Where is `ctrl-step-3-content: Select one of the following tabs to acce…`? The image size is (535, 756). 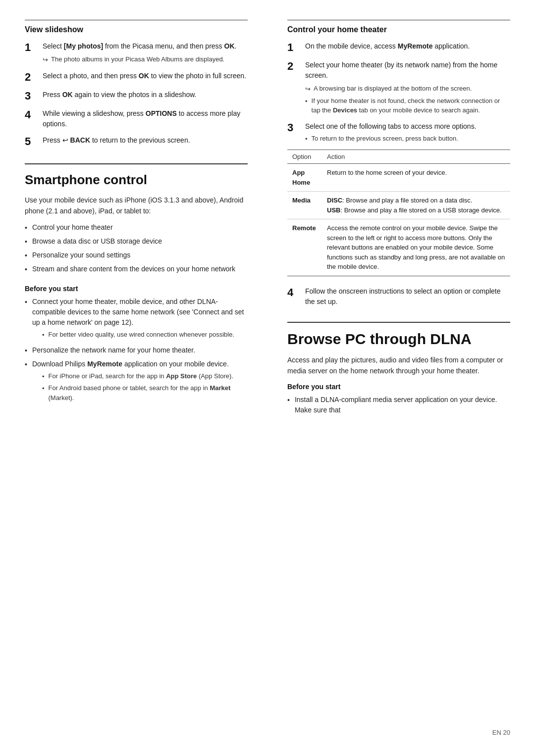
ctrl-step-3-content: Select one of the following tabs to acce… is located at coordinates (408, 133).